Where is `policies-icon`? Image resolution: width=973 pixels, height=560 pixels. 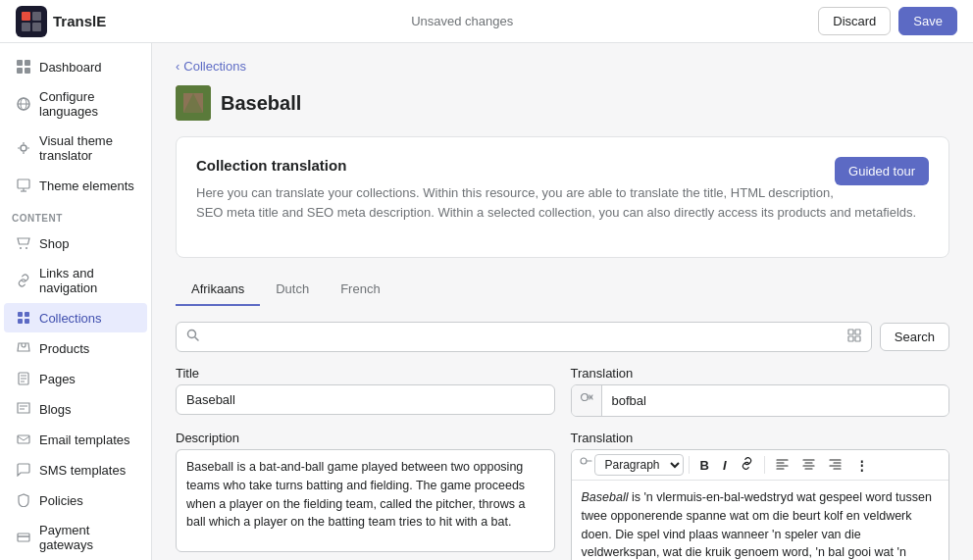 policies-icon is located at coordinates (24, 500).